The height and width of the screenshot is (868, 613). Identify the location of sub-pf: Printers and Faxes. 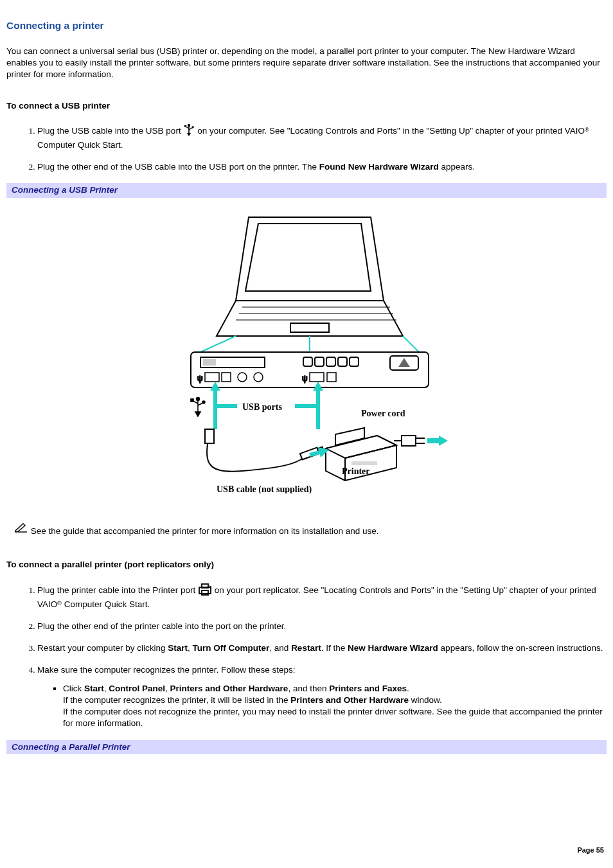
(368, 689).